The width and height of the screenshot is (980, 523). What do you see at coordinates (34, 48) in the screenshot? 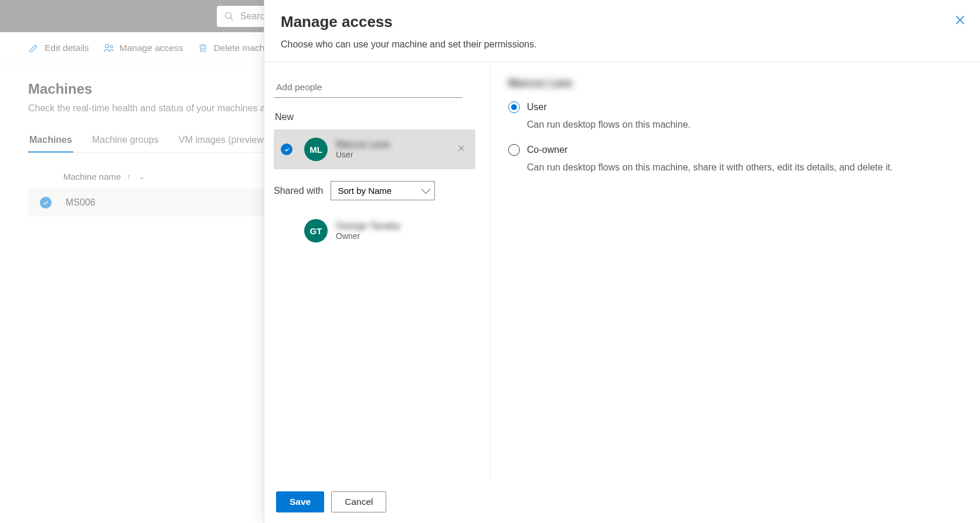
I see `pencil-icon` at bounding box center [34, 48].